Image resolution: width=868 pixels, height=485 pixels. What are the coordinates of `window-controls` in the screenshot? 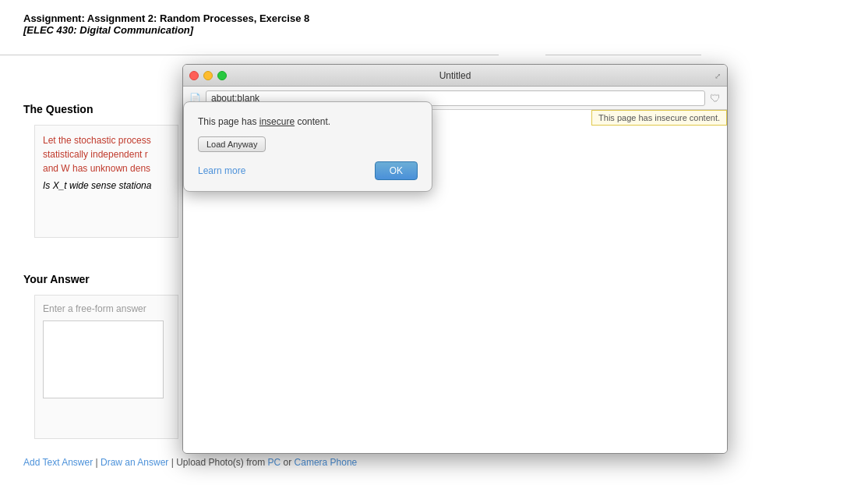 It's located at (208, 76).